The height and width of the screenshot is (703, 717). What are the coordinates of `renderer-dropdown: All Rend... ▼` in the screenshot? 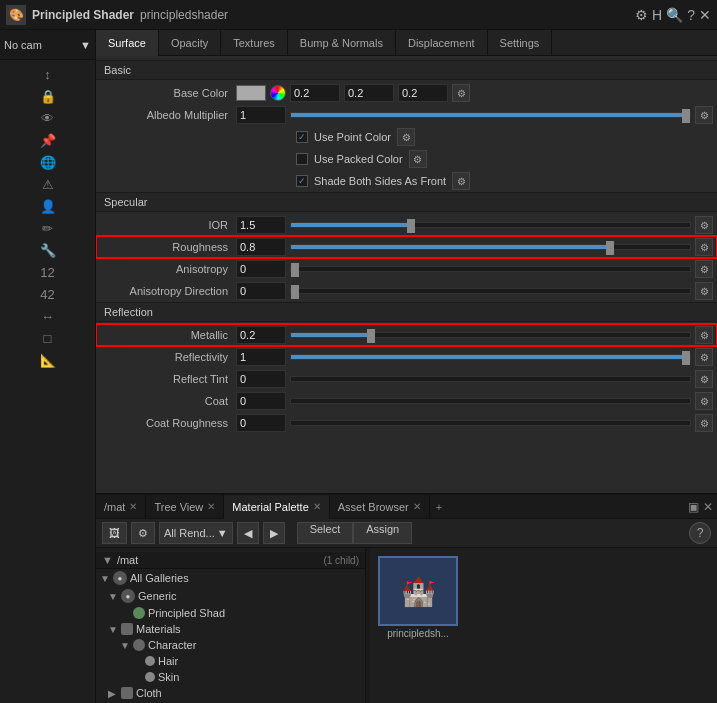 It's located at (196, 533).